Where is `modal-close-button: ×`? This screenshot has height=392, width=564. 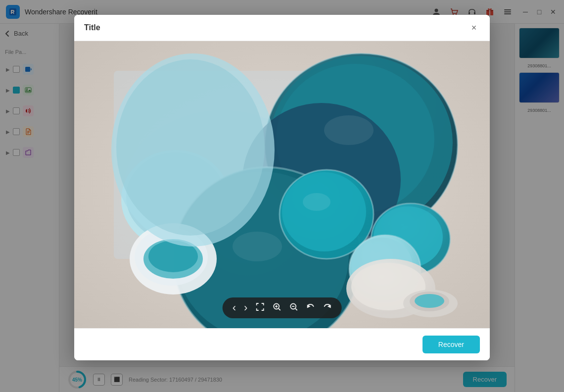
modal-close-button: × is located at coordinates (474, 28).